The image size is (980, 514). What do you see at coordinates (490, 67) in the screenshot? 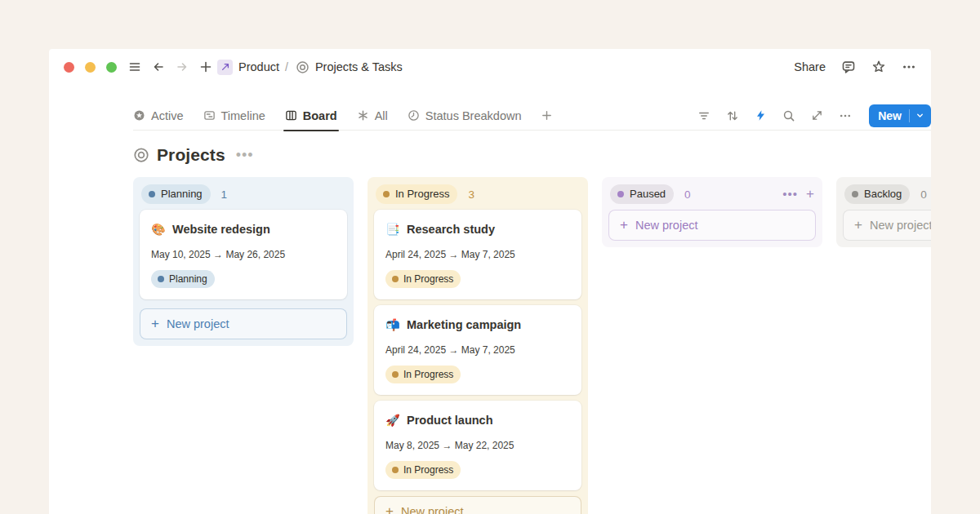
I see `topbar: Product / Projects & Tasks Share` at bounding box center [490, 67].